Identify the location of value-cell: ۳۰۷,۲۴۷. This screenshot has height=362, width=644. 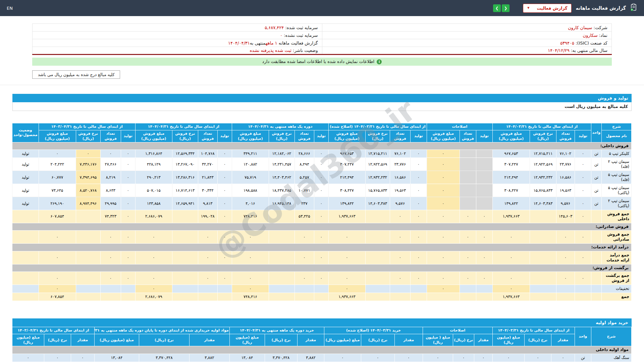
(347, 164).